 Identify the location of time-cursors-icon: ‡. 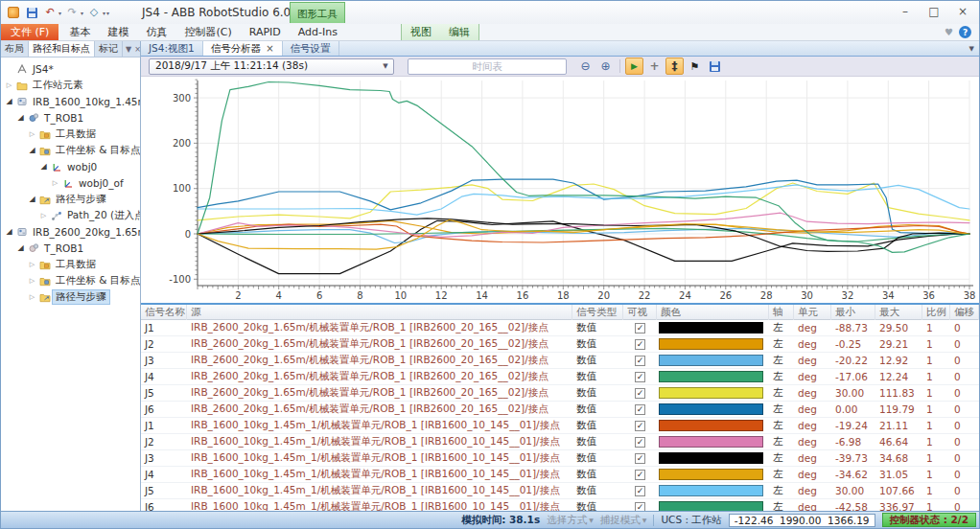
(675, 66).